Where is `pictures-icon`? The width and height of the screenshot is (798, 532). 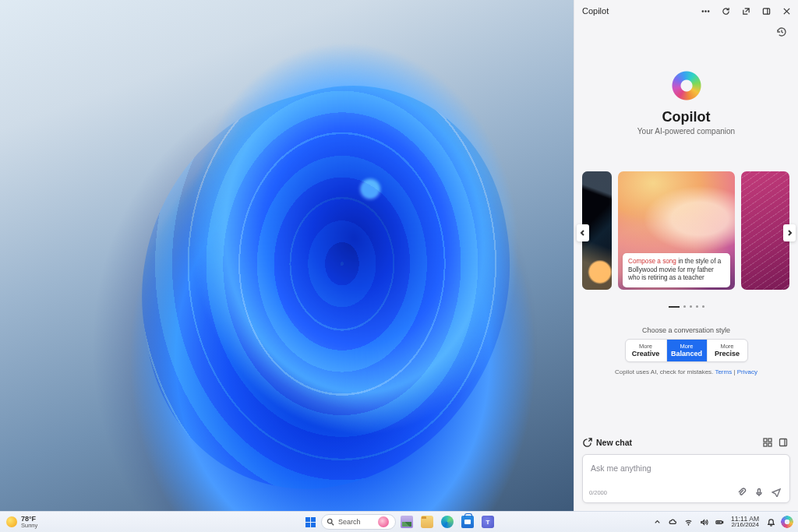
pictures-icon is located at coordinates (407, 522).